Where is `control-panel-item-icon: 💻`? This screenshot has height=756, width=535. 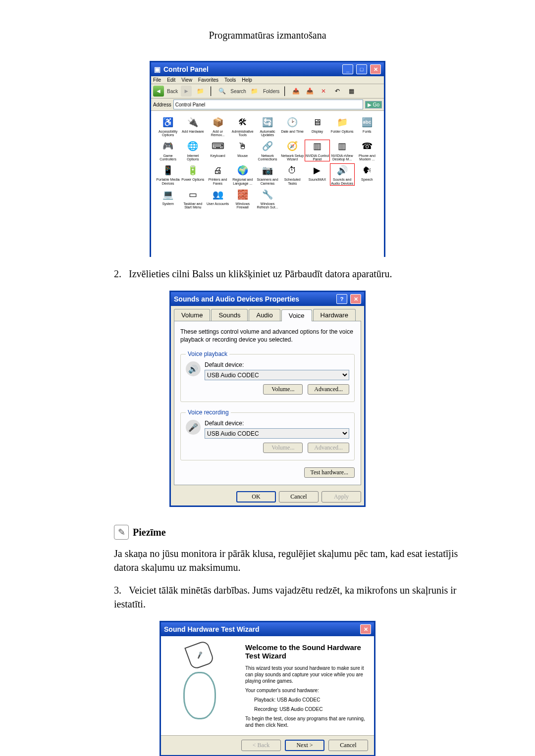
control-panel-item-icon: 💻 is located at coordinates (168, 195).